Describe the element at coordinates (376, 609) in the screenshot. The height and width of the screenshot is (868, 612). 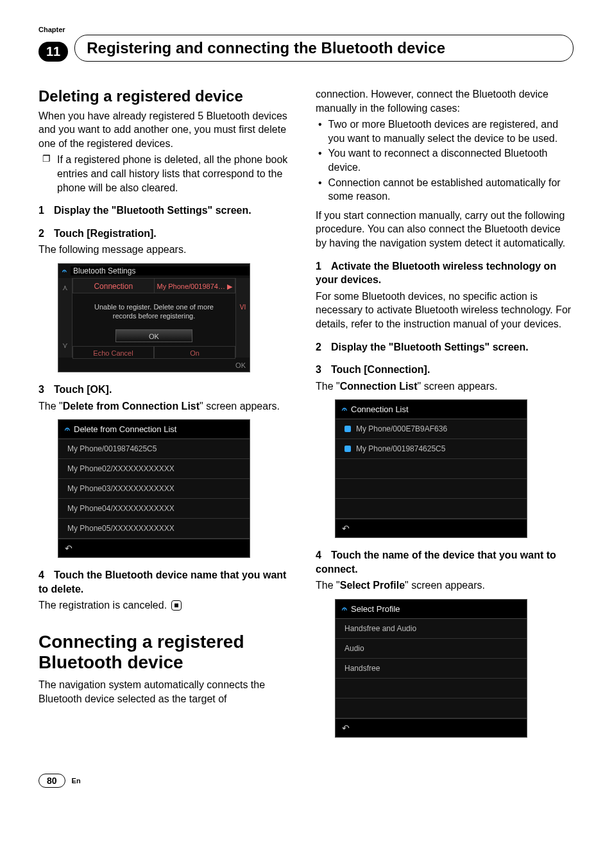
I see `shot4-title: Select Profile` at that location.